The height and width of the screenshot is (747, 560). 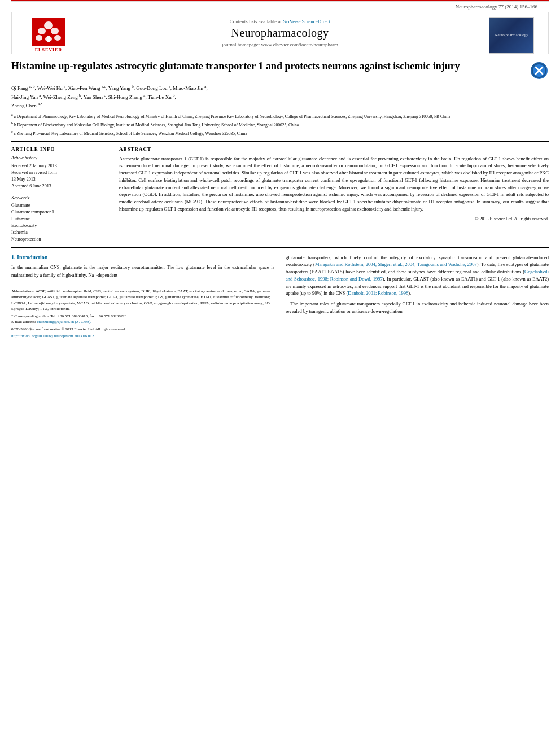 What do you see at coordinates (57, 180) in the screenshot?
I see `revised-date: 13 May 2013` at bounding box center [57, 180].